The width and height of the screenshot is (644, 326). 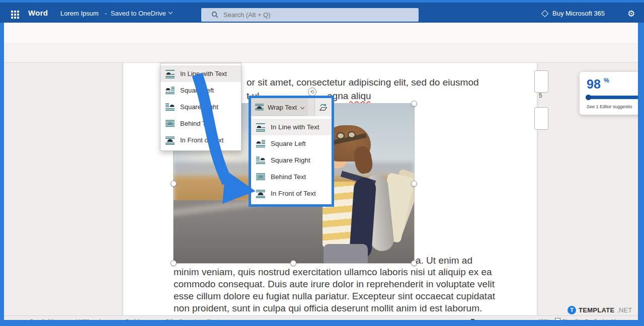 I want to click on editor-score-bar, so click(x=615, y=98).